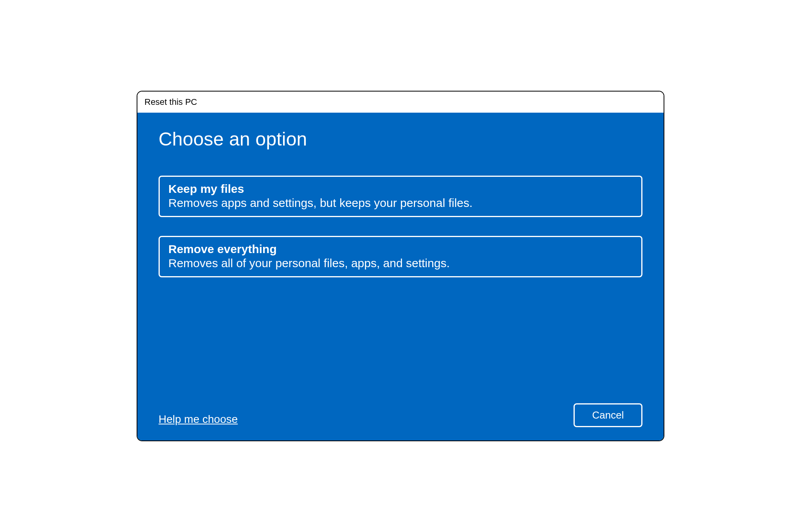 The height and width of the screenshot is (532, 801). I want to click on titlebar: Reset this PC, so click(400, 102).